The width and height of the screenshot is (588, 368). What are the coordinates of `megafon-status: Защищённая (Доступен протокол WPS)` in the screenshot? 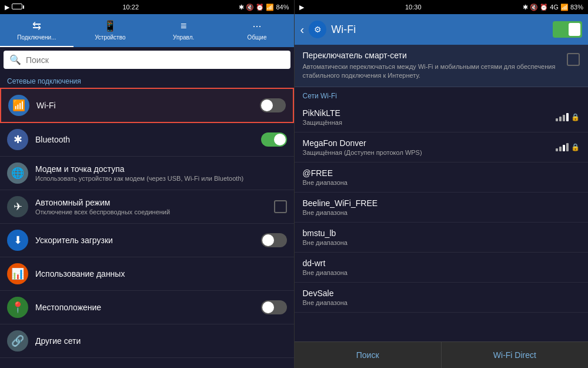 It's located at (427, 152).